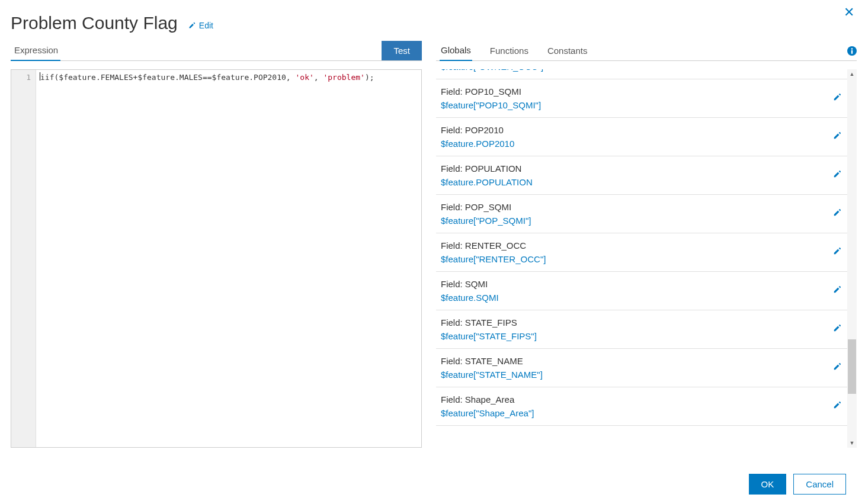 The image size is (865, 504). I want to click on field-row: Field: STATE_NAME$feature["STATE_NAME"], so click(642, 368).